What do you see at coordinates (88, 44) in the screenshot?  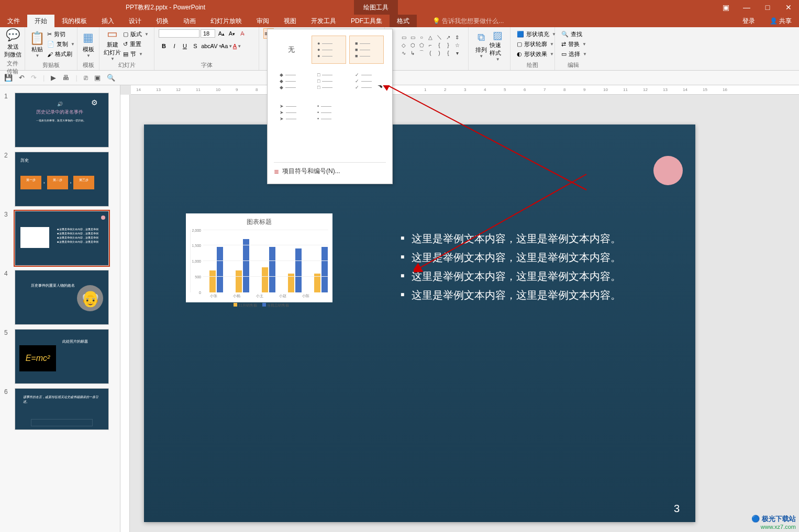 I see `template-button: ▦模板▼` at bounding box center [88, 44].